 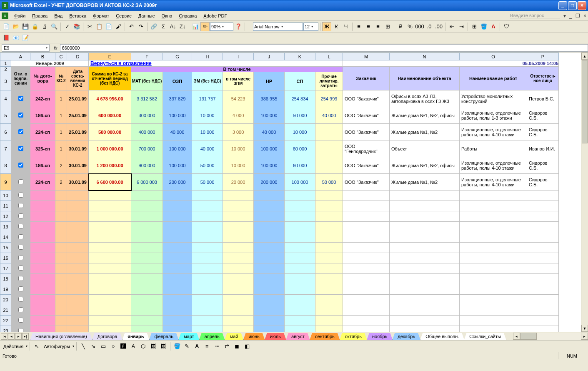 I want to click on line-style-icon: ≡, so click(x=207, y=346).